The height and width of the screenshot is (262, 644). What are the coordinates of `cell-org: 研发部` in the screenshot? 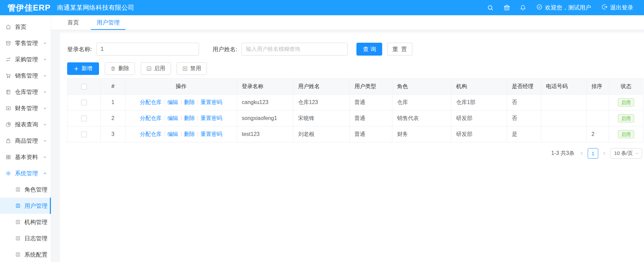 It's located at (479, 119).